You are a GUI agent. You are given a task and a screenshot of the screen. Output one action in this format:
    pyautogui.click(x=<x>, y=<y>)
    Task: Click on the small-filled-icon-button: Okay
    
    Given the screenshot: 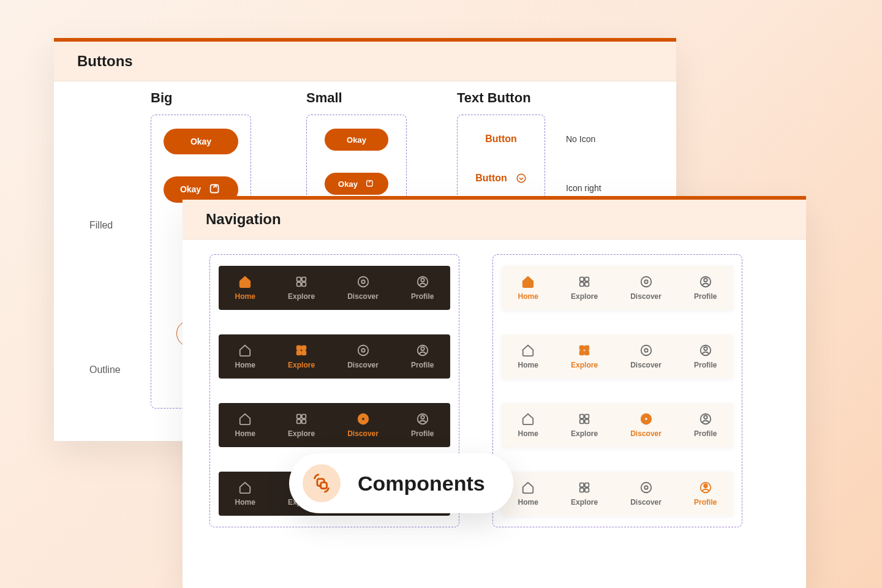 What is the action you would take?
    pyautogui.click(x=356, y=184)
    